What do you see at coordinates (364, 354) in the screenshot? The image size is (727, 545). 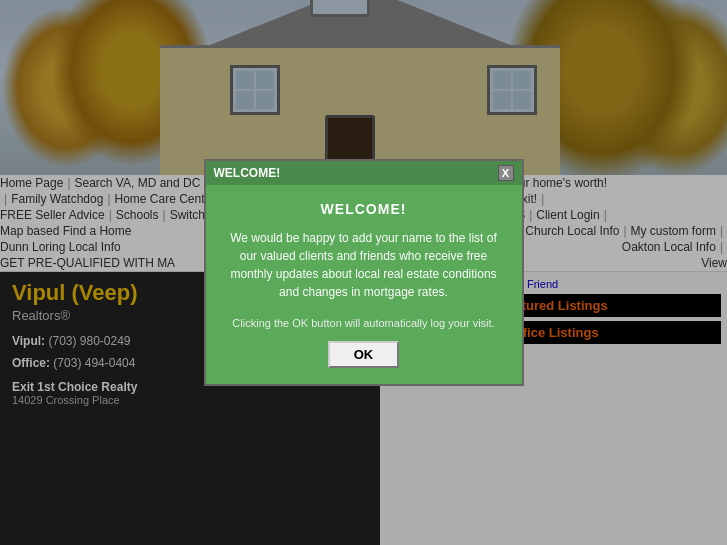 I see `modal-ok-button: OK` at bounding box center [364, 354].